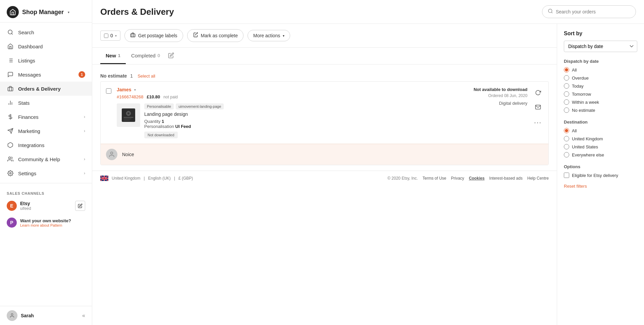  What do you see at coordinates (538, 122) in the screenshot?
I see `more-action-button: ···` at bounding box center [538, 122].